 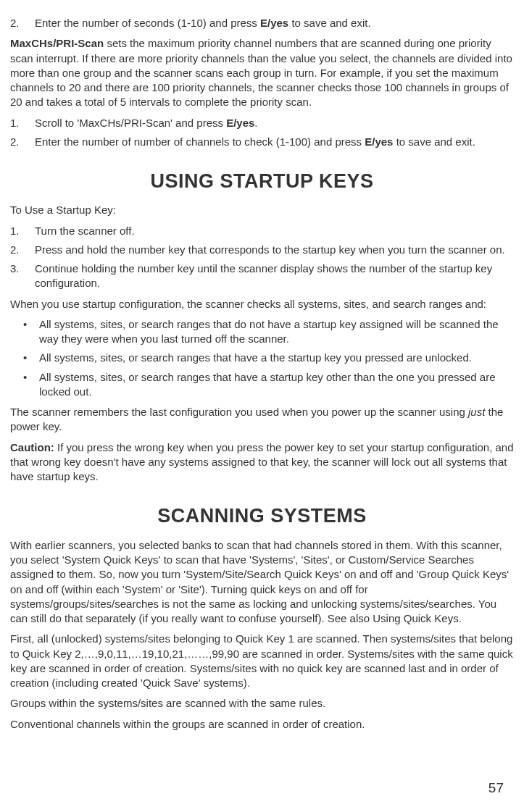 I want to click on text: Enter the number of number of channels t…, so click(x=200, y=142).